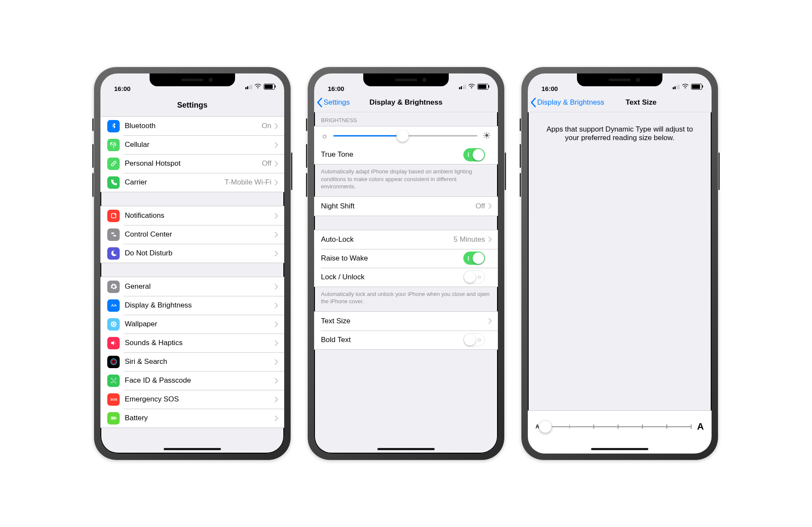  I want to click on row-label: Wallpaper, so click(200, 324).